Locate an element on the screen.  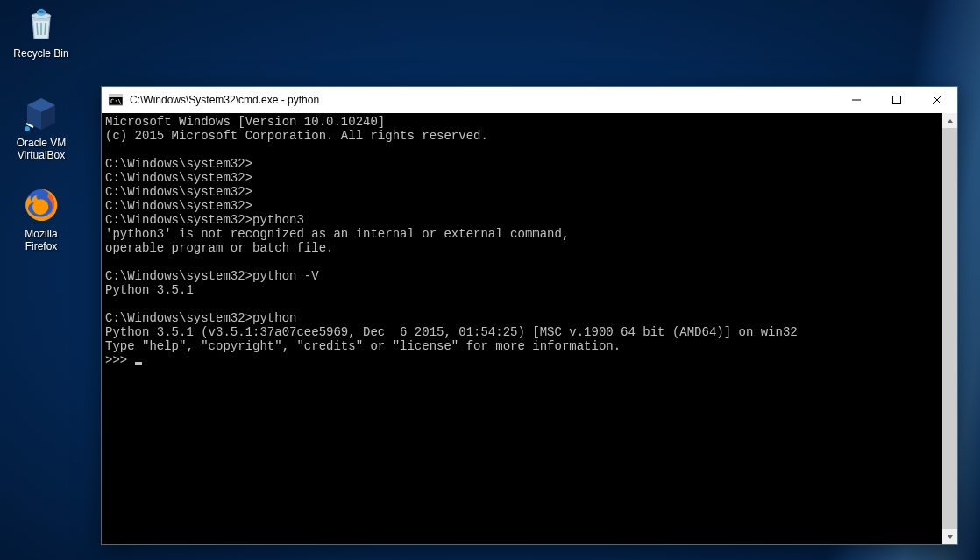
window-controls is located at coordinates (897, 100).